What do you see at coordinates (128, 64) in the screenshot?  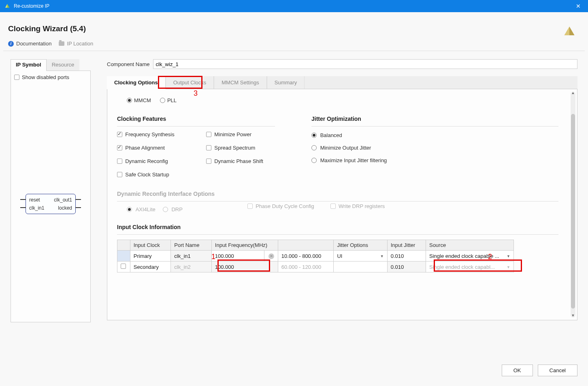 I see `component-name-label: Component Name` at bounding box center [128, 64].